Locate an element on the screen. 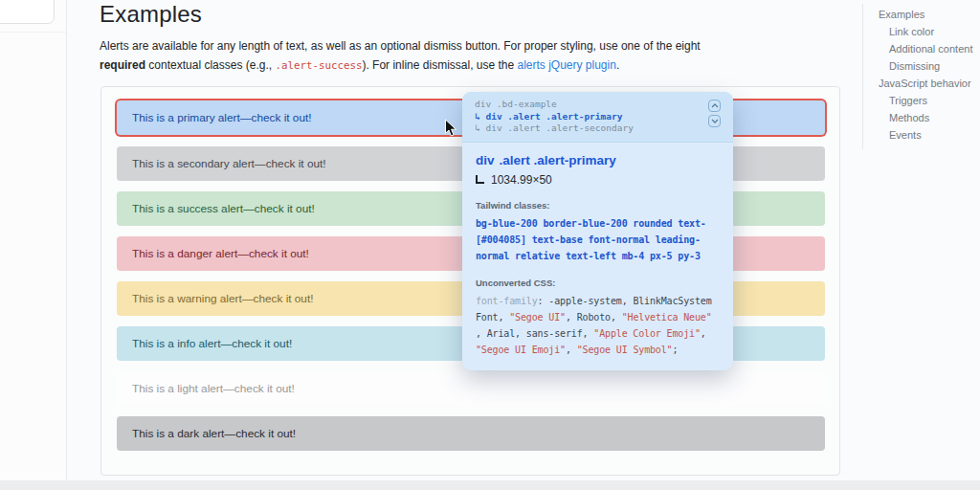 The image size is (980, 490). selector-classes: .alert .alert-primary is located at coordinates (558, 161).